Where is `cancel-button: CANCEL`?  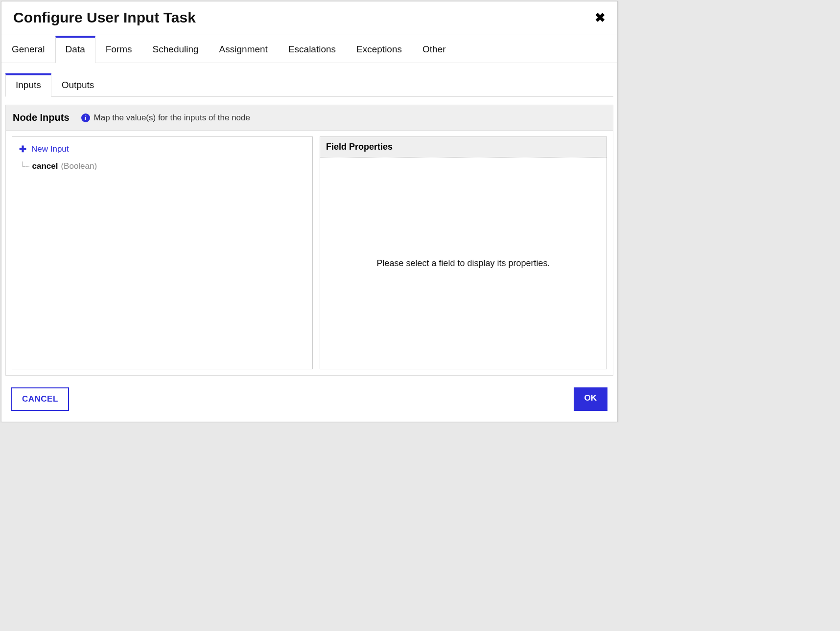
cancel-button: CANCEL is located at coordinates (40, 399).